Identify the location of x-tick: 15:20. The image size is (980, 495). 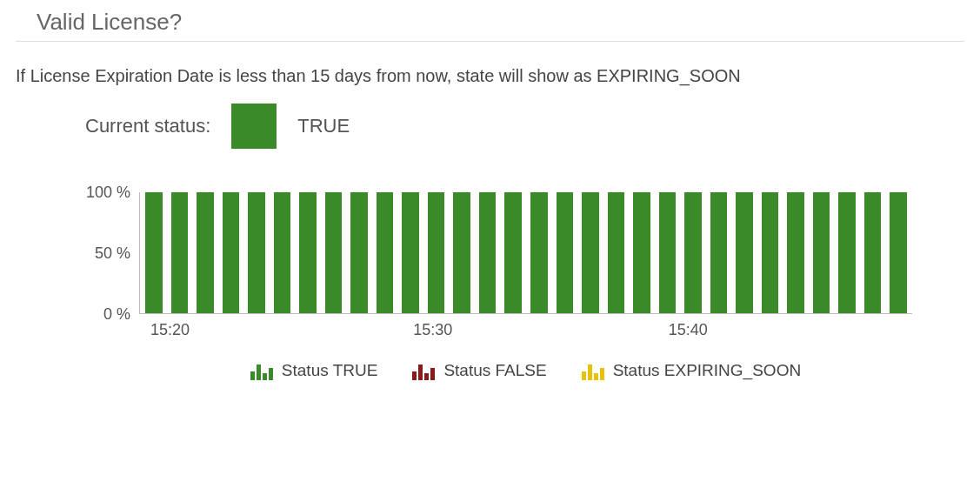
(170, 331).